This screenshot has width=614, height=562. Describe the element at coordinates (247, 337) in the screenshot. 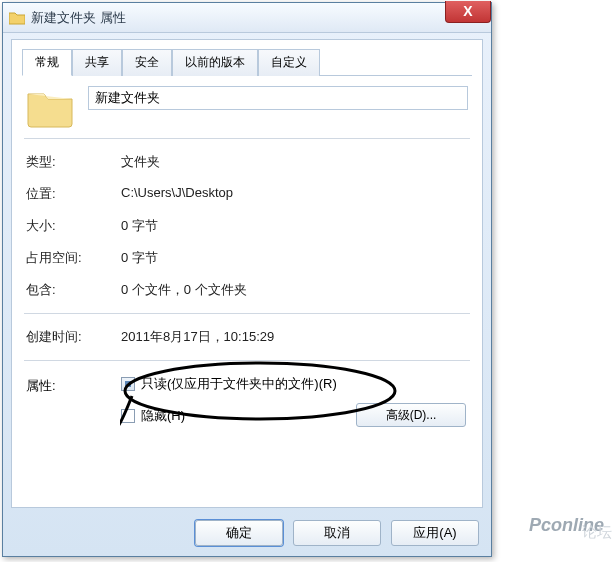

I see `row-created: 创建时间: 2011年8月17日，10:15:29` at that location.